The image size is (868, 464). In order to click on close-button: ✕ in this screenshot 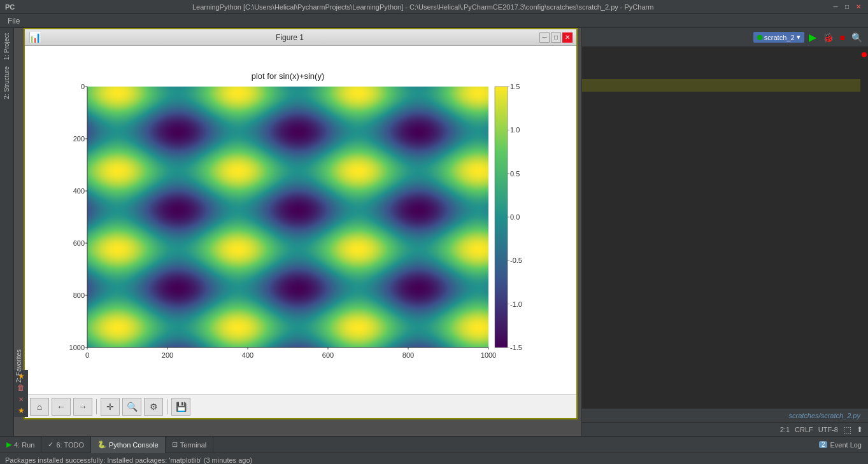, I will do `click(858, 7)`.